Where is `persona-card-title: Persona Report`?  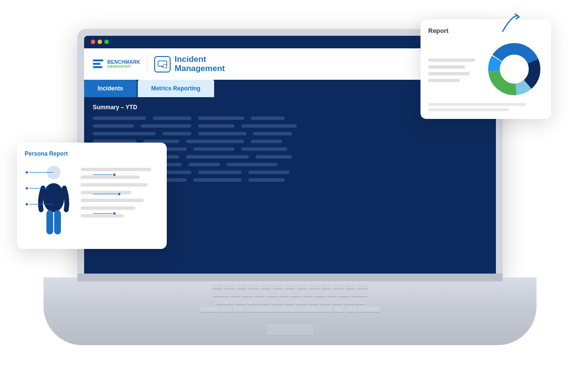
persona-card-title: Persona Report is located at coordinates (92, 154).